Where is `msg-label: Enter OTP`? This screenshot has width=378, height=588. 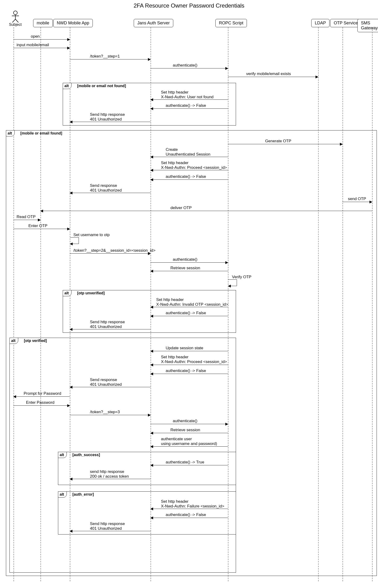 msg-label: Enter OTP is located at coordinates (38, 226).